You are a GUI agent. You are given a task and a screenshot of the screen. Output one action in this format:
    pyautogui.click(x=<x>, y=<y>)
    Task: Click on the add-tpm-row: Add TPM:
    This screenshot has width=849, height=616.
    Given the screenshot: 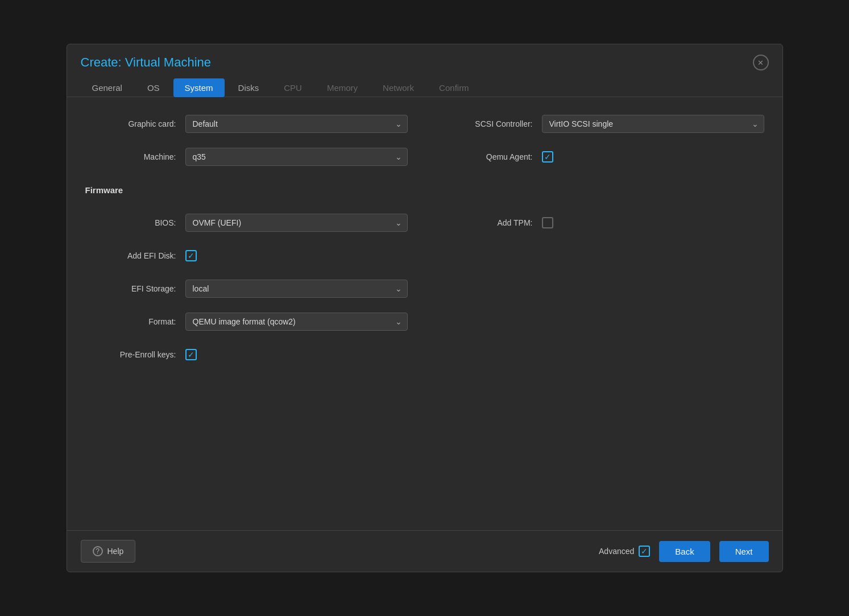 What is the action you would take?
    pyautogui.click(x=603, y=223)
    